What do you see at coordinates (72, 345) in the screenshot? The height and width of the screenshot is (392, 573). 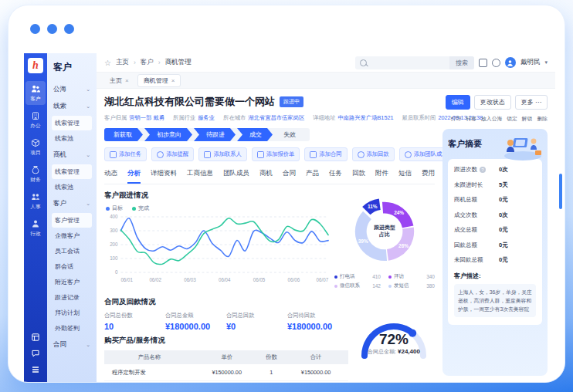 I see `submenu-section-hetong: 合同⌄` at bounding box center [72, 345].